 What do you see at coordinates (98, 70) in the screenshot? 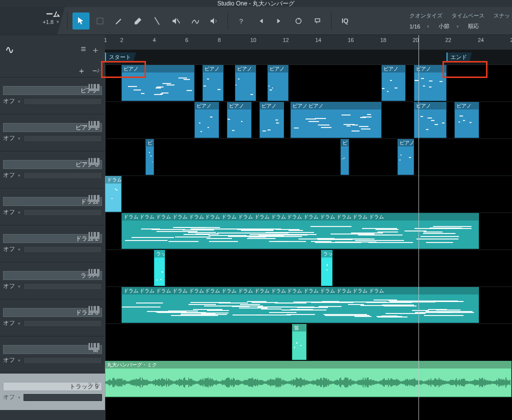
I see `marker-note-icon: ♪` at bounding box center [98, 70].